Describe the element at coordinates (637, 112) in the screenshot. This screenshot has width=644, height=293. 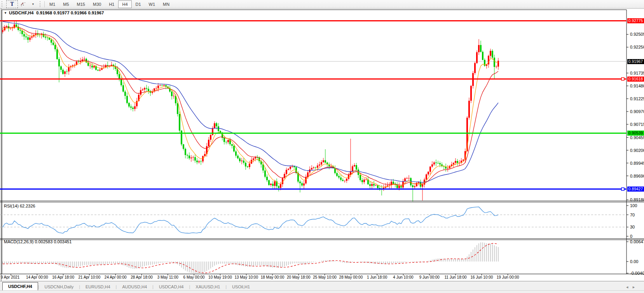
I see `svg-text: 0.90970` at that location.